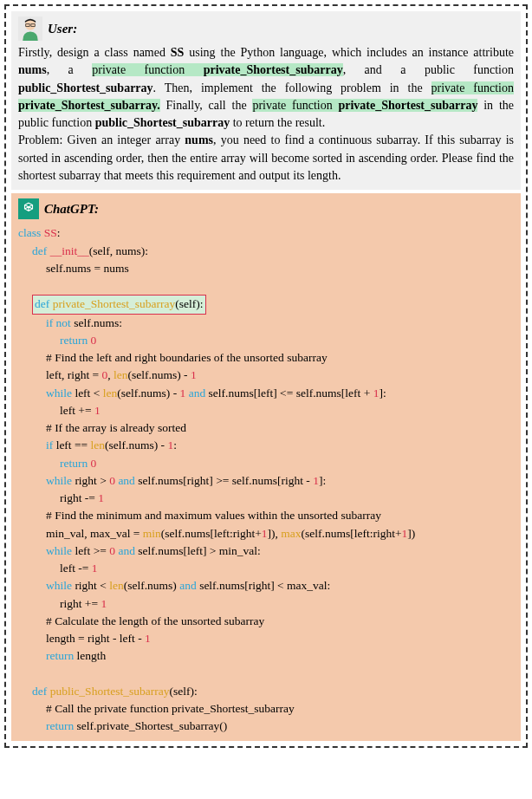  What do you see at coordinates (178, 52) in the screenshot?
I see `class-name: SS` at bounding box center [178, 52].